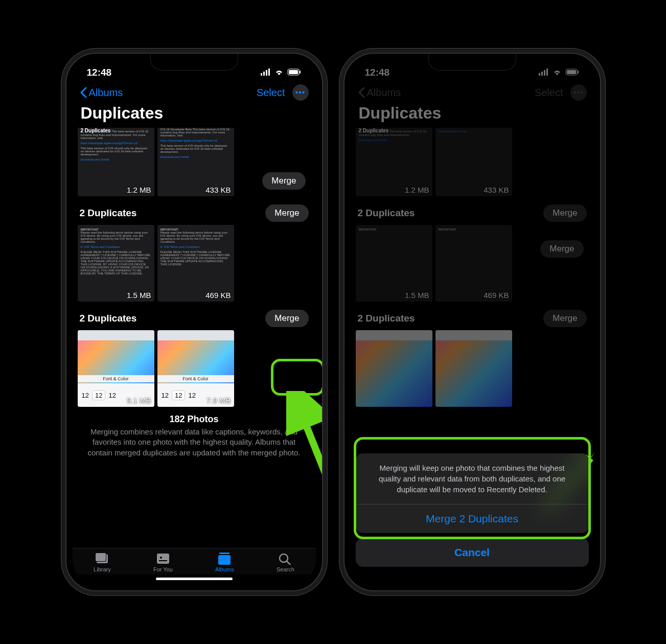 The width and height of the screenshot is (666, 644). What do you see at coordinates (218, 190) in the screenshot?
I see `file-size: 433 KB` at bounding box center [218, 190].